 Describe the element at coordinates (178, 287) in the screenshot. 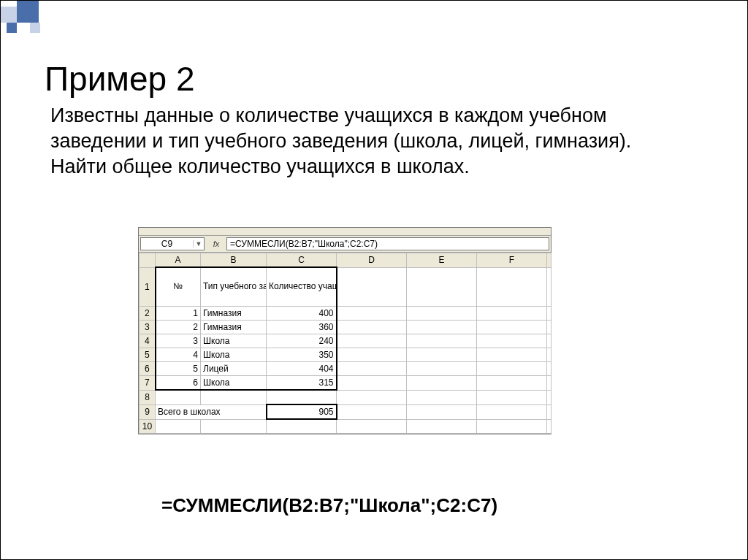

I see `cell: №` at that location.